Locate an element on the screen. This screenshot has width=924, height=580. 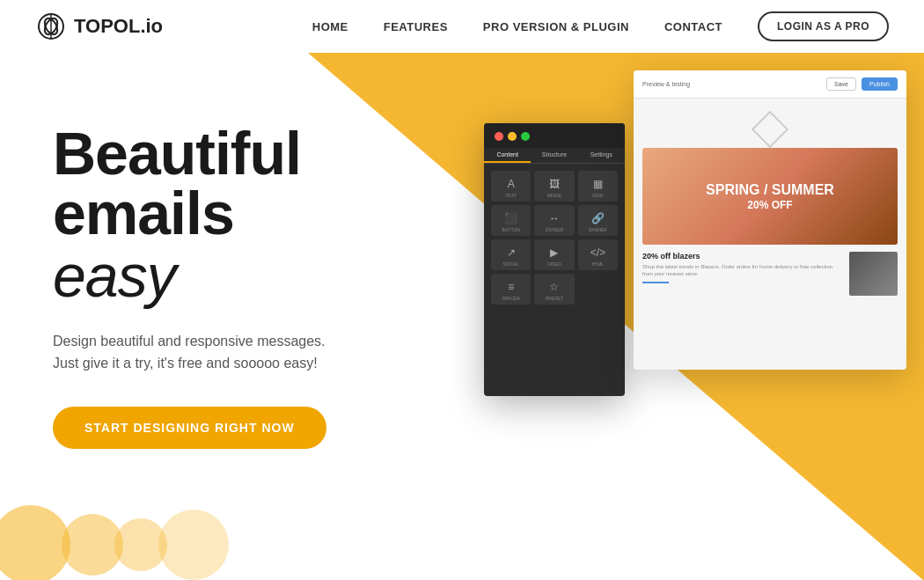
nav-item-home: HOME is located at coordinates (331, 26).